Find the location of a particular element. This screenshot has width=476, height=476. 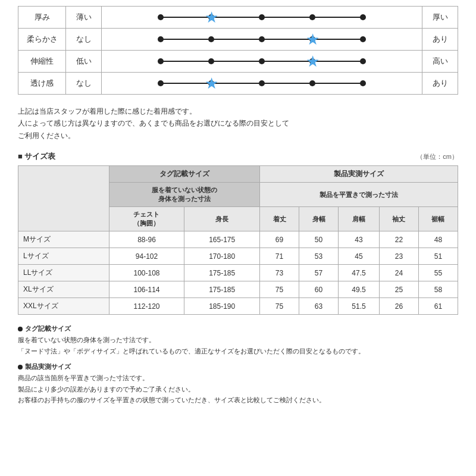

size-value: 55 is located at coordinates (438, 273).